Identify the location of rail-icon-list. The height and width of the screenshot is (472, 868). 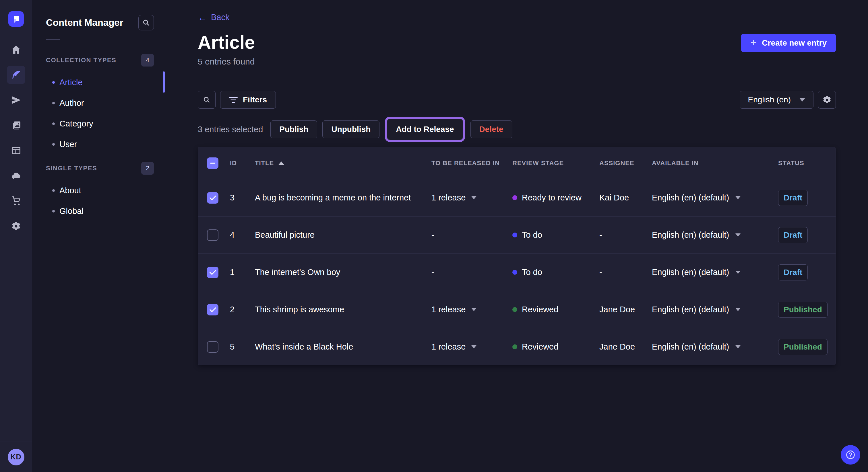
(16, 240).